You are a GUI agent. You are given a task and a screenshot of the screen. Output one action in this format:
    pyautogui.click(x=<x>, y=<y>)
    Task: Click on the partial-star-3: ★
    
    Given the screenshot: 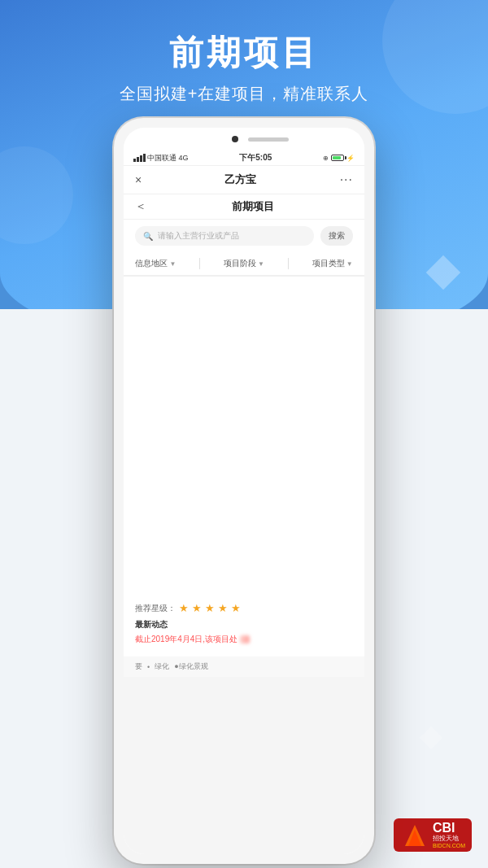 What is the action you would take?
    pyautogui.click(x=210, y=608)
    